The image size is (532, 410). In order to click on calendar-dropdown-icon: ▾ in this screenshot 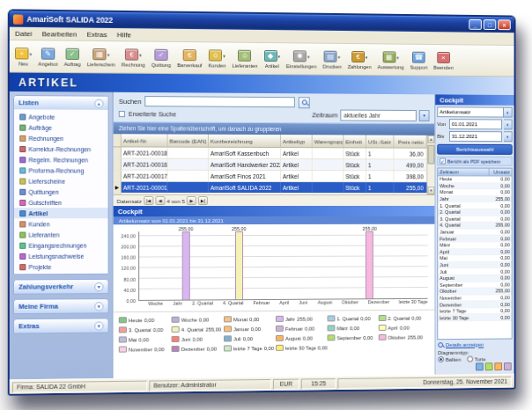, I will do `click(508, 125)`.